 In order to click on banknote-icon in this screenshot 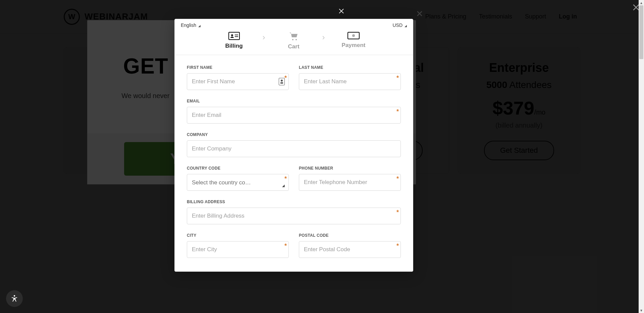, I will do `click(354, 36)`.